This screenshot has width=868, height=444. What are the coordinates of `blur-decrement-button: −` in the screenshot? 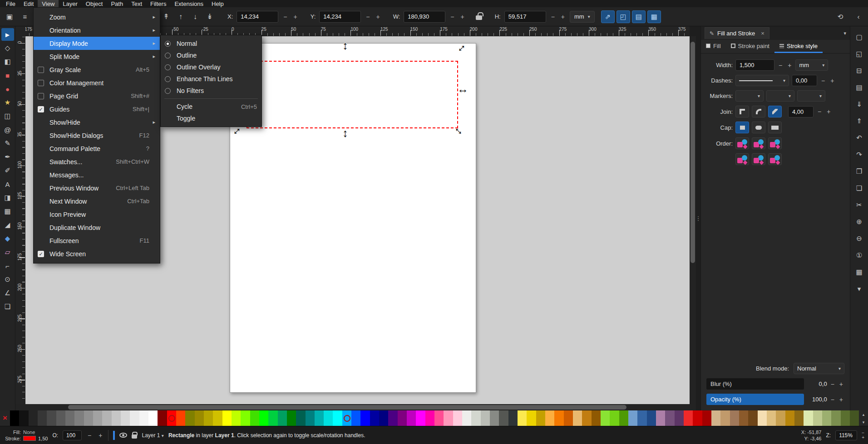 It's located at (833, 384).